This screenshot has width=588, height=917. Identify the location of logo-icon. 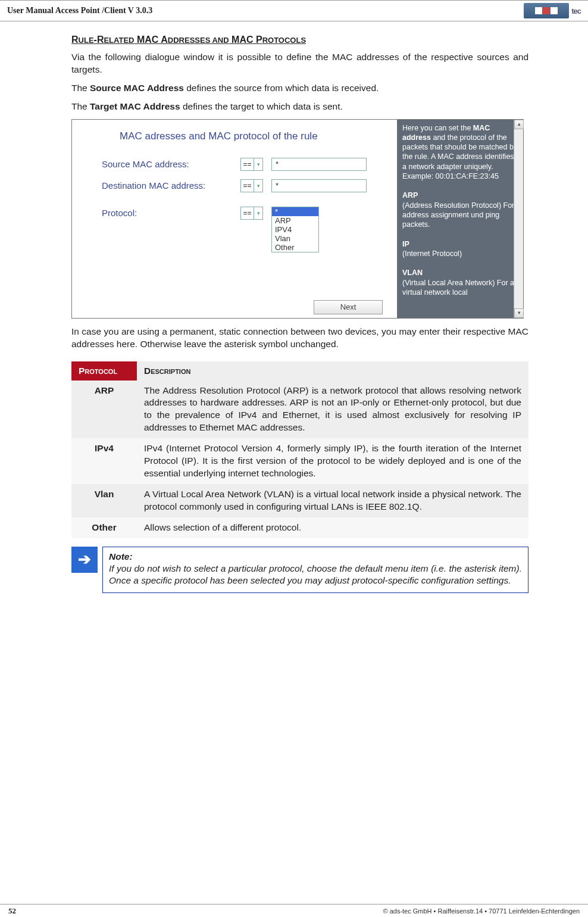
(546, 11).